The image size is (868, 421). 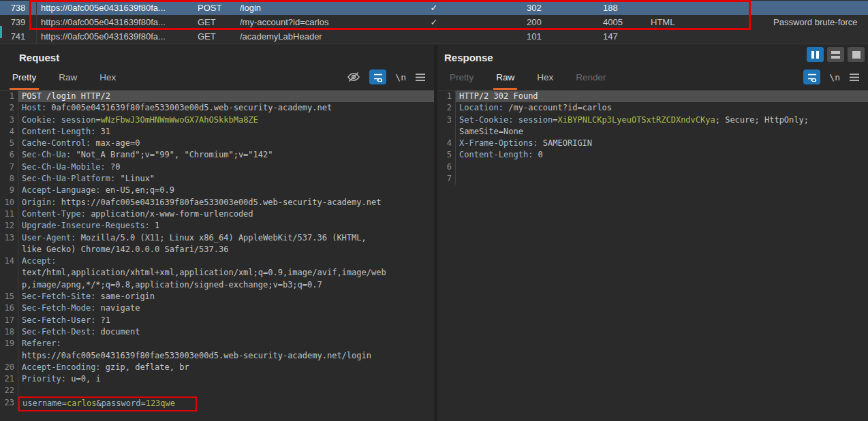 I want to click on cell-length: 147, so click(x=625, y=37).